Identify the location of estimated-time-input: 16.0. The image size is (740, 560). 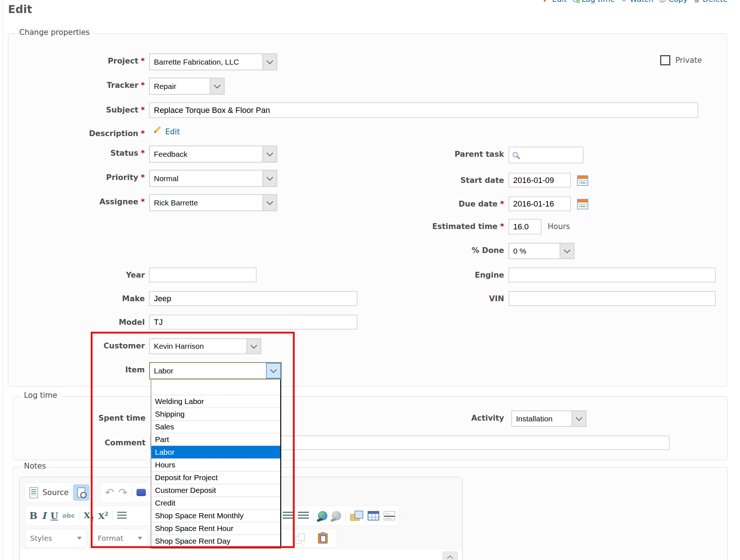
(525, 226).